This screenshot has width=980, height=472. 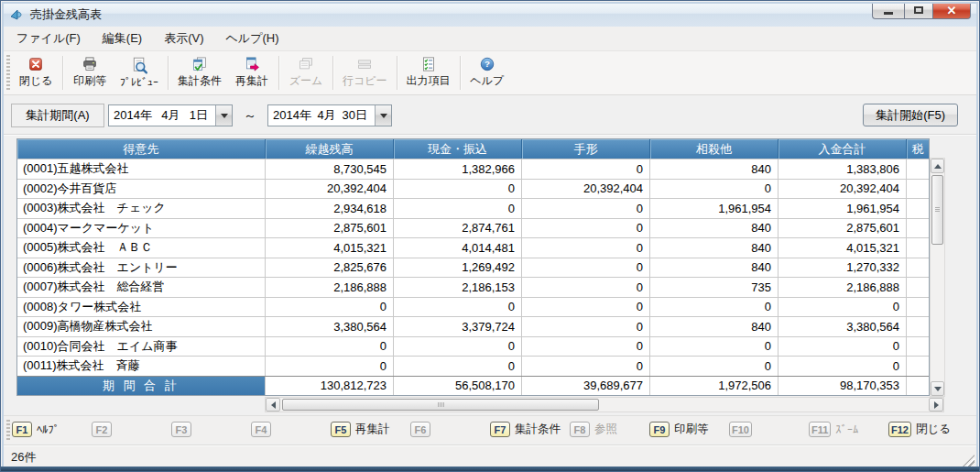 I want to click on minimize-button, so click(x=888, y=11).